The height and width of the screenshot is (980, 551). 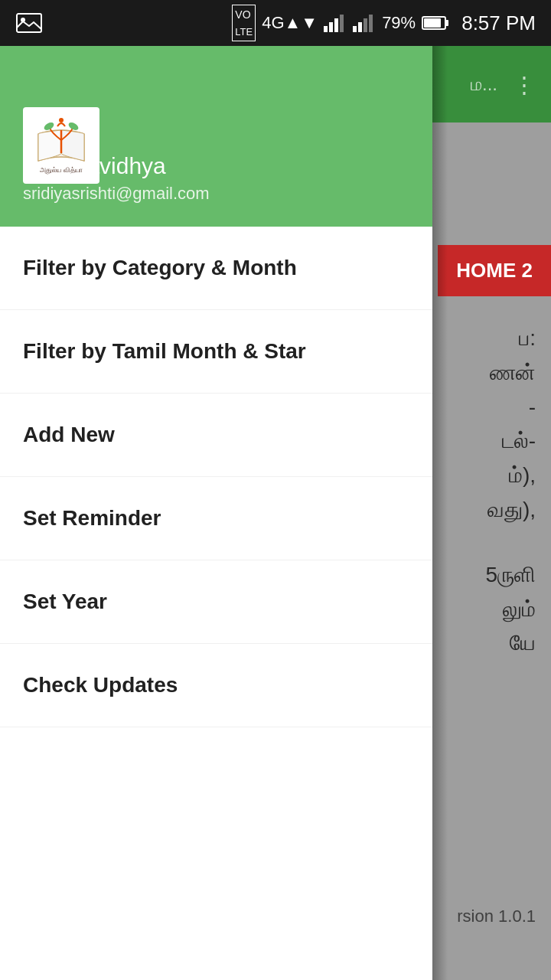 What do you see at coordinates (499, 23) in the screenshot?
I see `clock: 8:57 PM` at bounding box center [499, 23].